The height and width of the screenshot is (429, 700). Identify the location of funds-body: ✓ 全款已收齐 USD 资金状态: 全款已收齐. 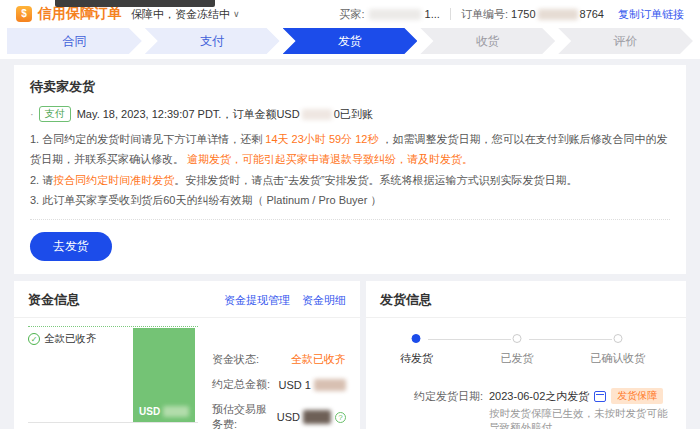
(187, 374).